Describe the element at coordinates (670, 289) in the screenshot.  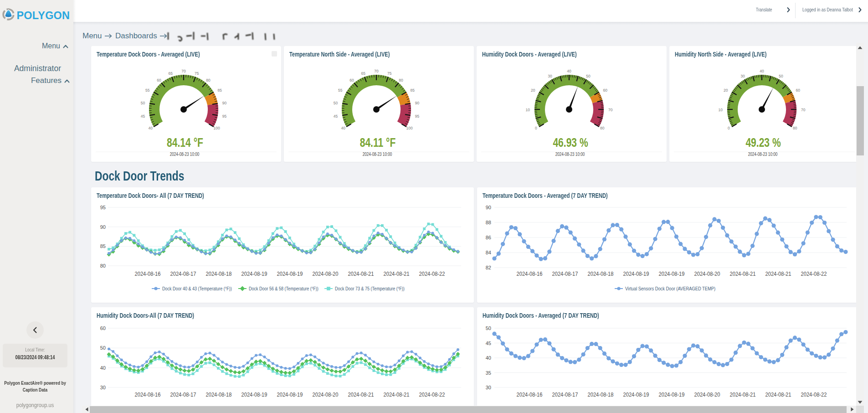
I see `svg-text:Virtual Sensors Dock Door (AVE: Virtual Sensors Dock Door (AVERAGED TEMP…` at that location.